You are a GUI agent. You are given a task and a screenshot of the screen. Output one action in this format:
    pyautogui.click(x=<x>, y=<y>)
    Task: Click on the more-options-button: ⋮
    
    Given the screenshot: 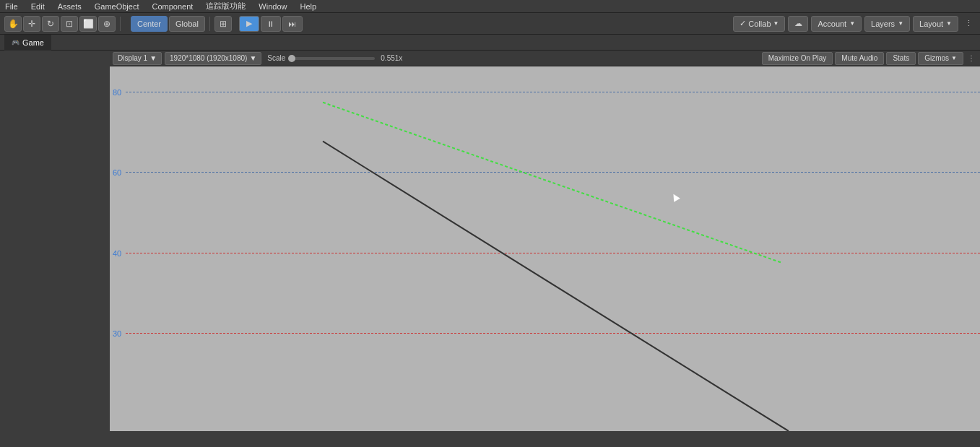 What is the action you would take?
    pyautogui.click(x=968, y=24)
    